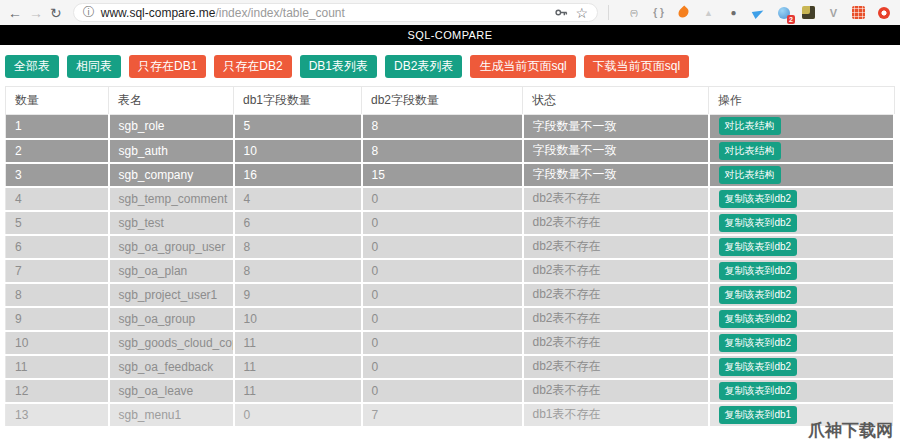 The width and height of the screenshot is (900, 443). I want to click on cell-table-name: sgb_oa_feedback, so click(172, 367).